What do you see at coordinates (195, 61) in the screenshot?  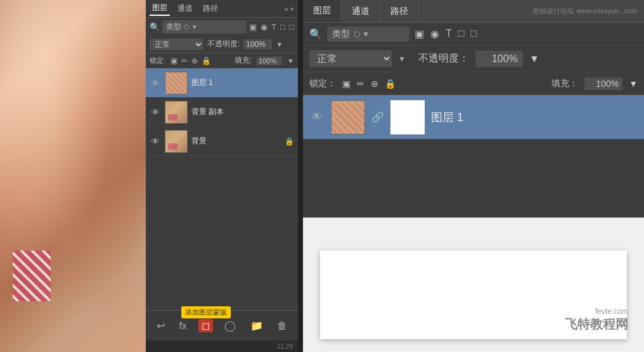 I see `lock-move-icon: ⊕` at bounding box center [195, 61].